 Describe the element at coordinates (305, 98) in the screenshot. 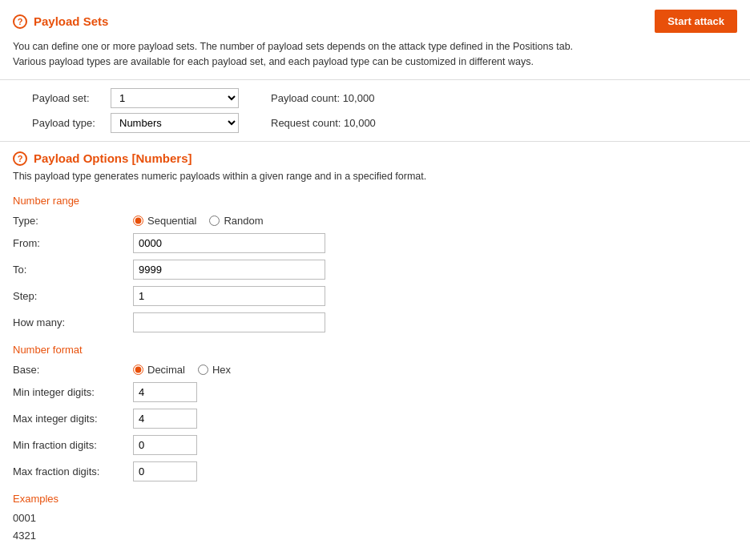

I see `payload-count-label: Payload count:` at that location.